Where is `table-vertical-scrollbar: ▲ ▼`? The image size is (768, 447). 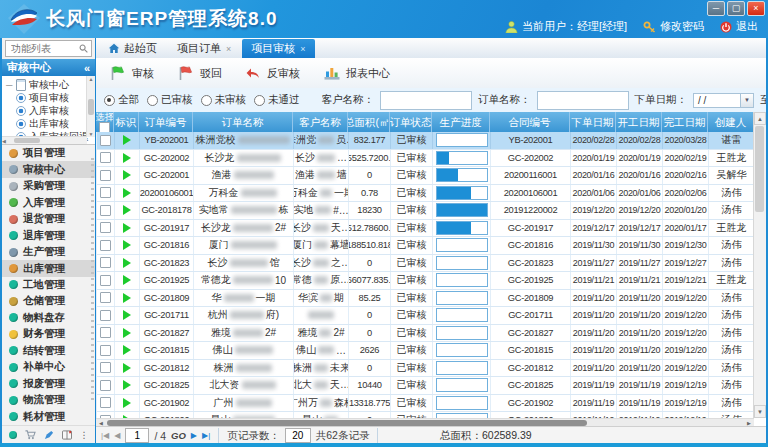 table-vertical-scrollbar: ▲ ▼ is located at coordinates (760, 265).